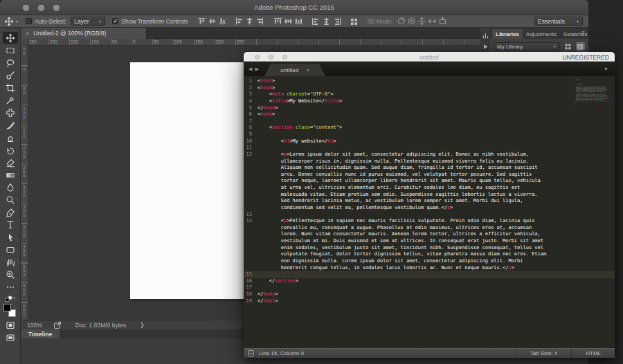  Describe the element at coordinates (593, 104) in the screenshot. I see `code-line: </html>` at that location.